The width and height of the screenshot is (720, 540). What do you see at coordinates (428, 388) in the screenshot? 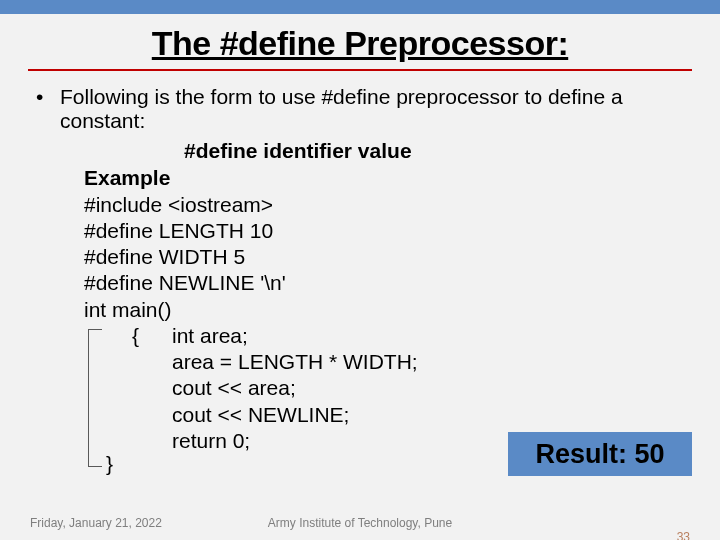
I see `code-line: cout << area;` at bounding box center [428, 388].